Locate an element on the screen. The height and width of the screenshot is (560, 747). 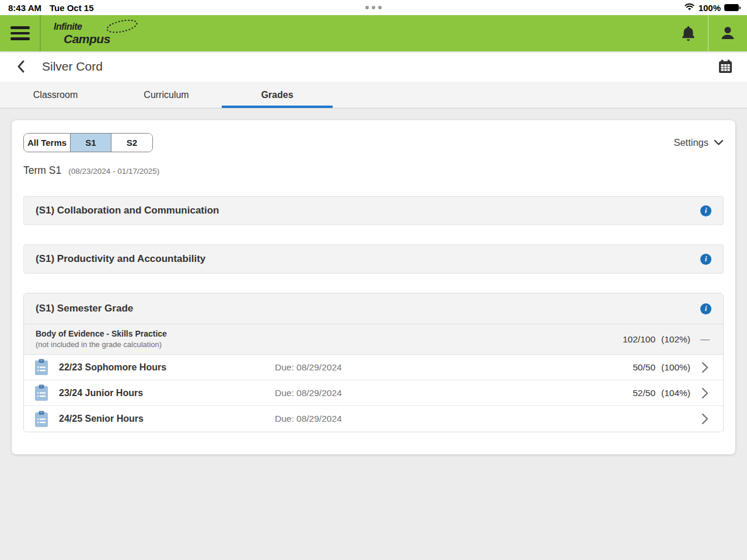
hamburger-menu-icon is located at coordinates (20, 33).